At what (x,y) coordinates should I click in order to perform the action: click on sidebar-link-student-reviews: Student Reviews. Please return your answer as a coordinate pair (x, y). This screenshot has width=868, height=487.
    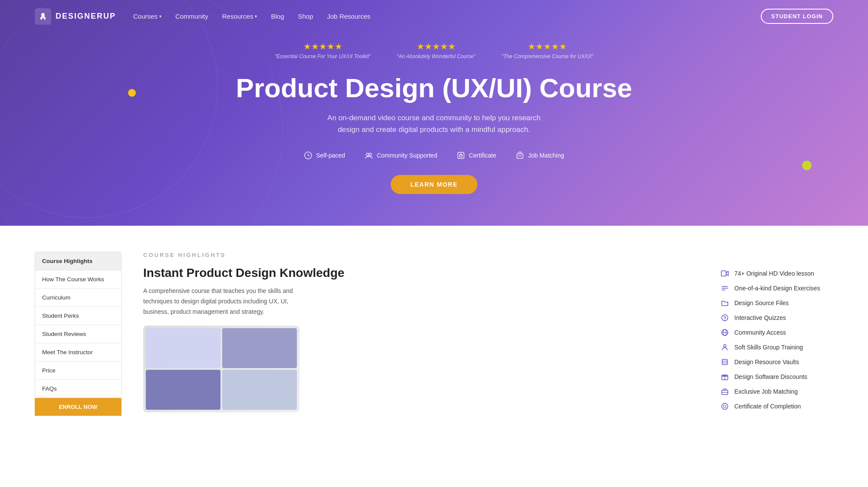
    Looking at the image, I should click on (78, 334).